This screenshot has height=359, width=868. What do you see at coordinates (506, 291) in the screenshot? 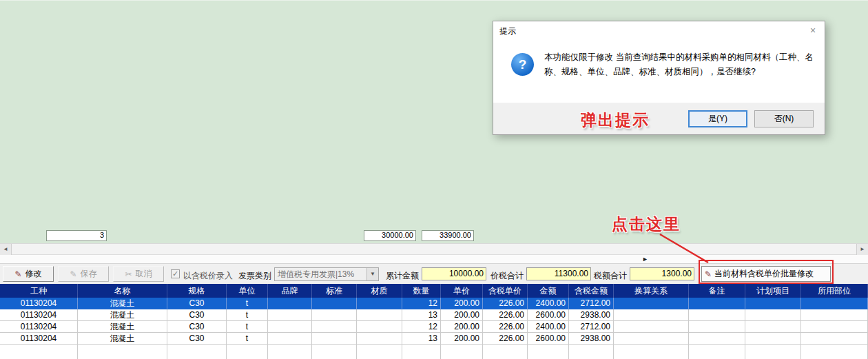
I see `column-header-10: 含税单价` at bounding box center [506, 291].